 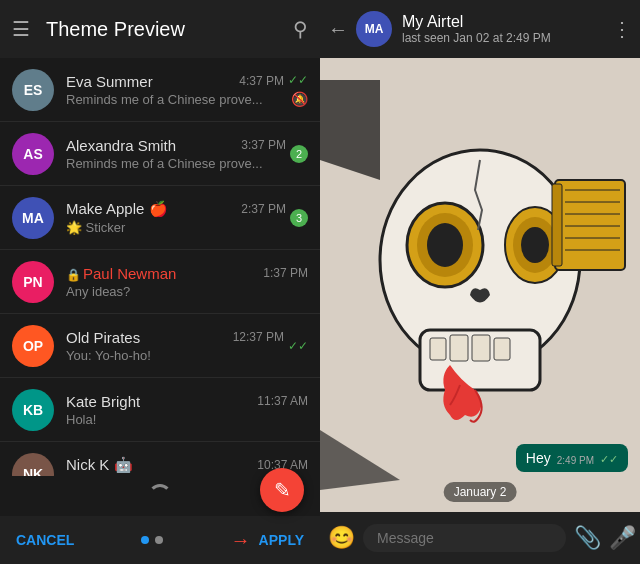 I want to click on read-receipt-icon: ✓✓, so click(x=609, y=460).